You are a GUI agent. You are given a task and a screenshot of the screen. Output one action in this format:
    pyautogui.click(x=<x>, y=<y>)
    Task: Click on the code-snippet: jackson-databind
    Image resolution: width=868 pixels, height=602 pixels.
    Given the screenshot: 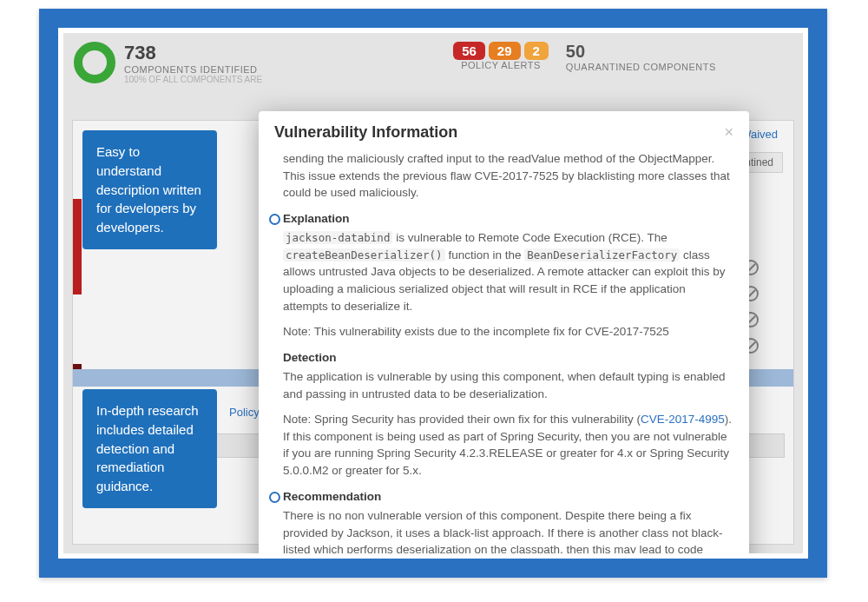 What is the action you would take?
    pyautogui.click(x=338, y=238)
    